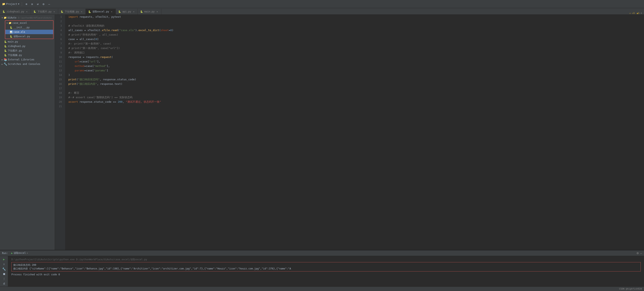 Image resolution: width=644 pixels, height=291 pixels. Describe the element at coordinates (29, 32) in the screenshot. I see `sidebar-item-casexls: 📊 case.xls` at that location.